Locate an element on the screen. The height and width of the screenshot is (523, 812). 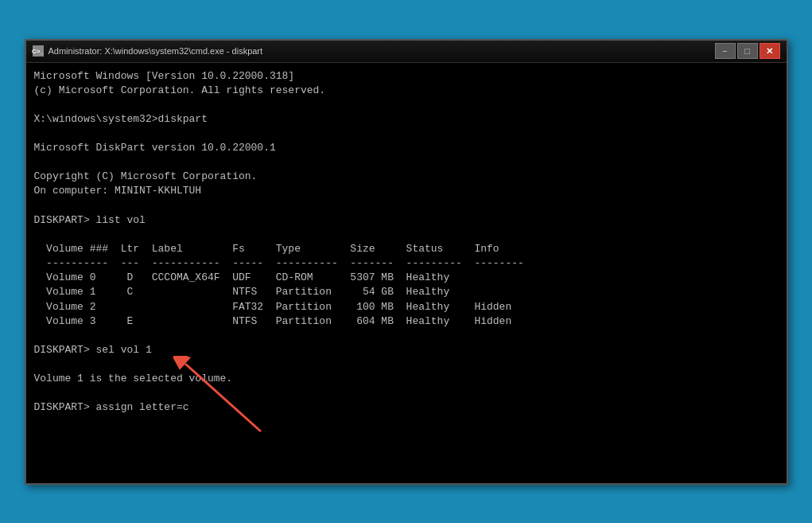
terminal-line: Volume ### Ltr Label Fs Type Size Status… is located at coordinates (406, 249).